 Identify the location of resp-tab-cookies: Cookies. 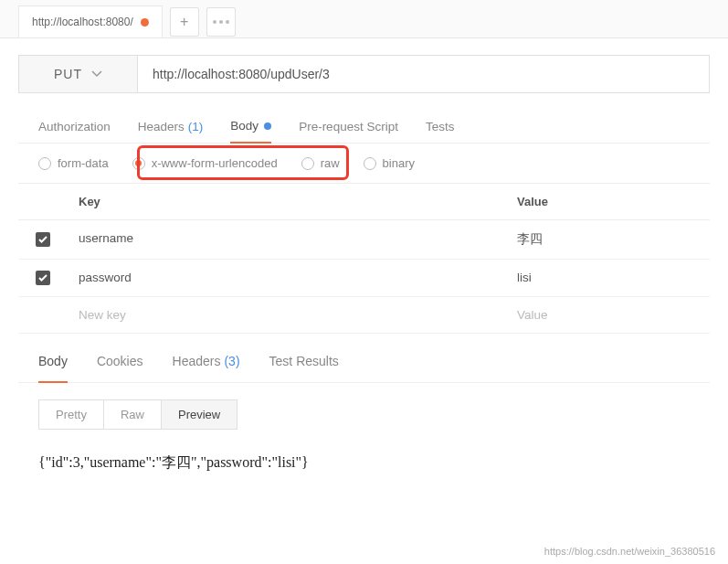
(121, 362).